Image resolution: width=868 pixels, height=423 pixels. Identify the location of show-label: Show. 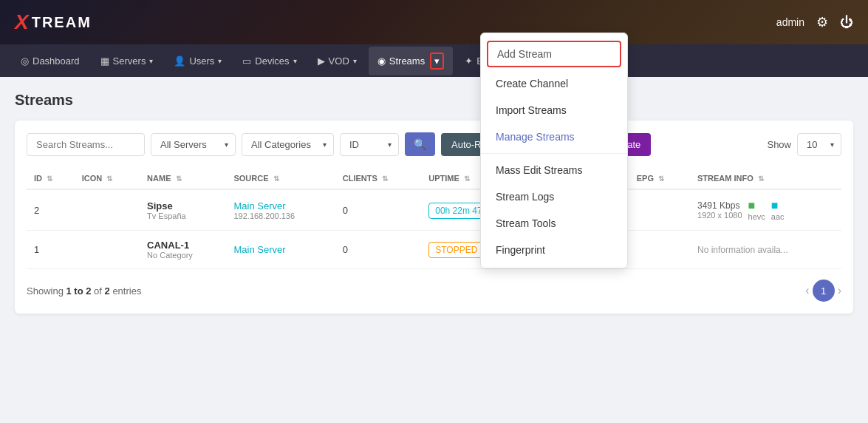
(779, 145).